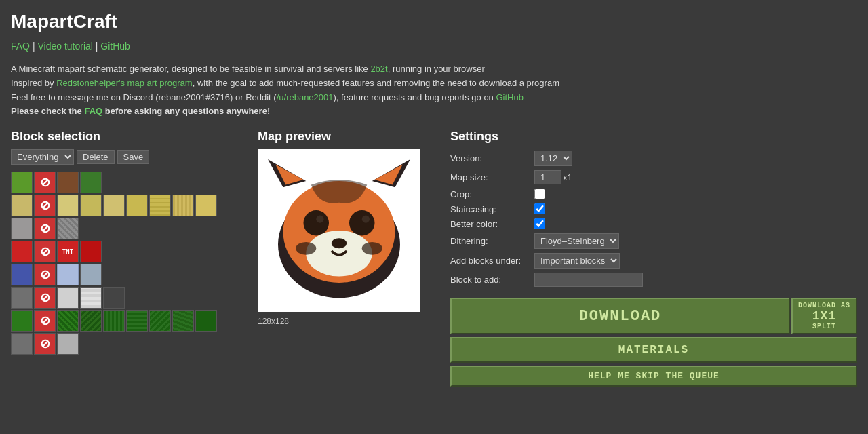 The width and height of the screenshot is (868, 434). What do you see at coordinates (654, 224) in the screenshot?
I see `better-color-row: Better color:` at bounding box center [654, 224].